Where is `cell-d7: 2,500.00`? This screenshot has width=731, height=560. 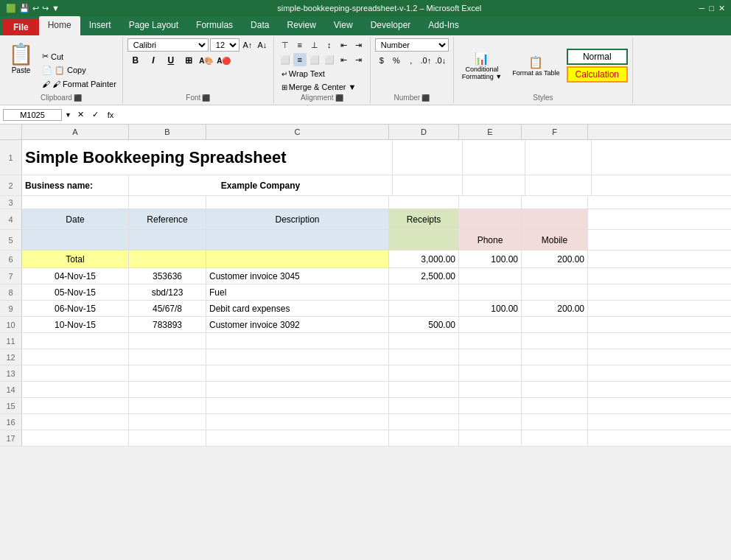 cell-d7: 2,500.00 is located at coordinates (424, 276).